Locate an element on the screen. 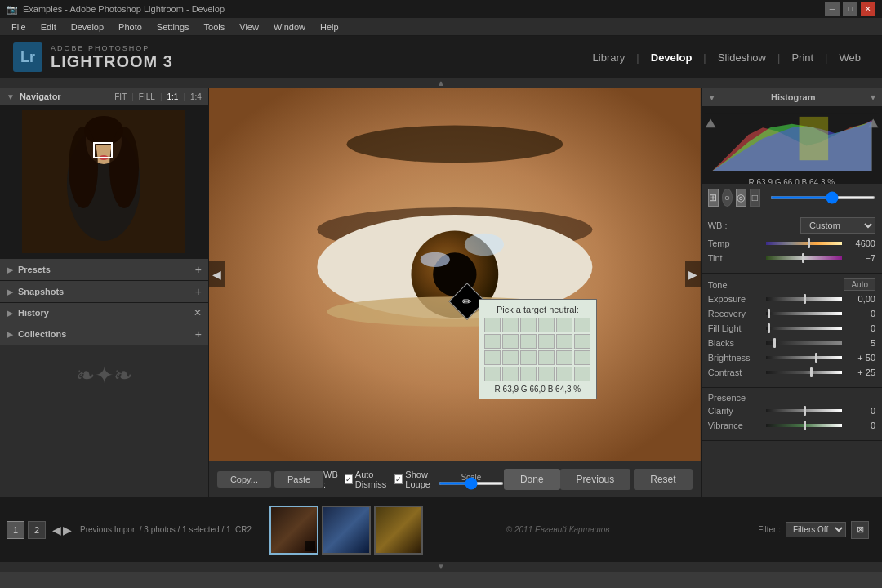  zoom-1-1: 1:1 is located at coordinates (172, 96).